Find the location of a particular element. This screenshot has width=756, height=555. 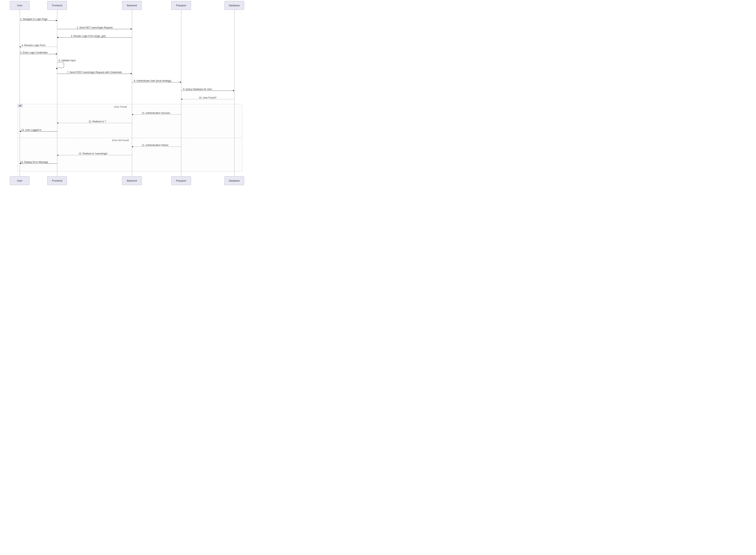

label-m10: 10. User Found? is located at coordinates (208, 98).